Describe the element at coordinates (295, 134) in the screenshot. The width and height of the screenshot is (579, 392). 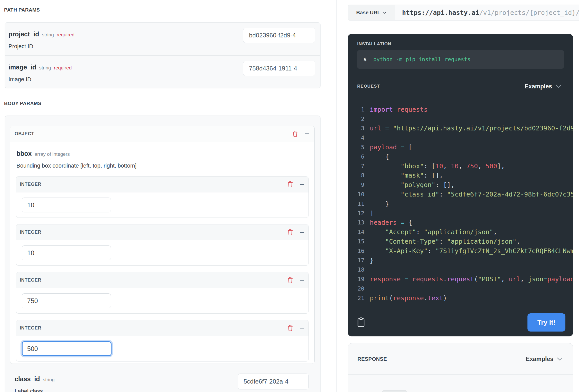
I see `delete-object-button` at that location.